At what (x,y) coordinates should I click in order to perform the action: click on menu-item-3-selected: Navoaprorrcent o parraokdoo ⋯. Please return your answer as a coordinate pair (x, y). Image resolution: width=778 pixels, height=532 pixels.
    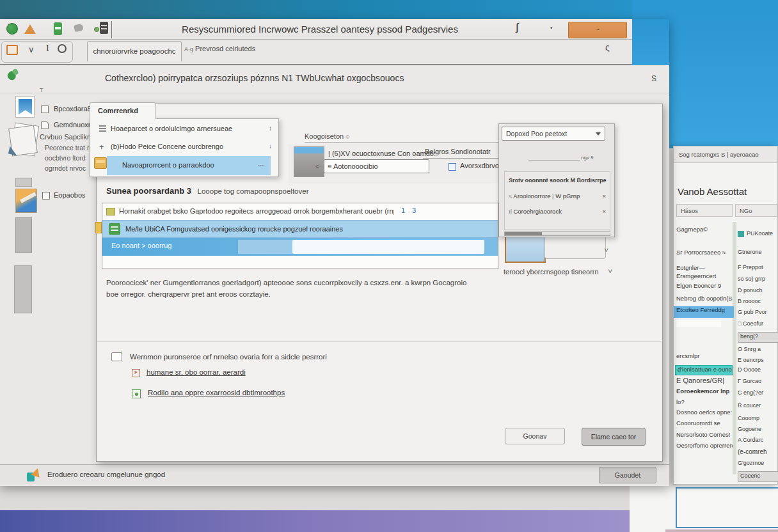
    Looking at the image, I should click on (189, 166).